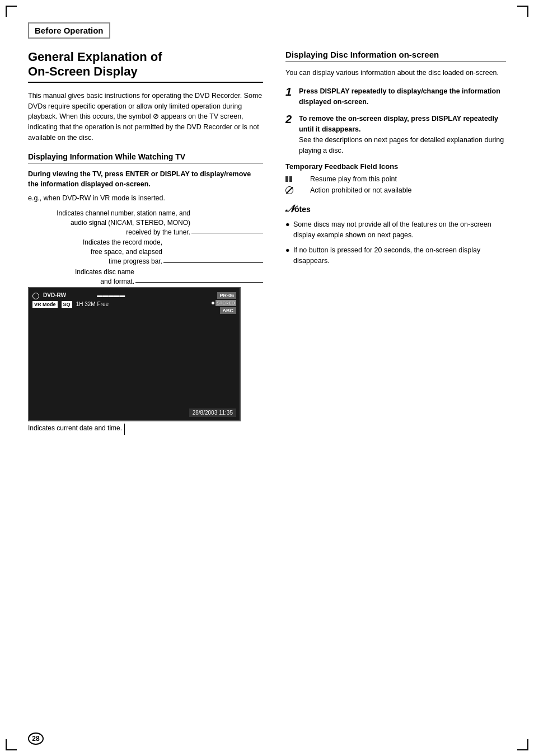 The height and width of the screenshot is (756, 534). I want to click on dvd-type-label: DVD-RW, so click(55, 295).